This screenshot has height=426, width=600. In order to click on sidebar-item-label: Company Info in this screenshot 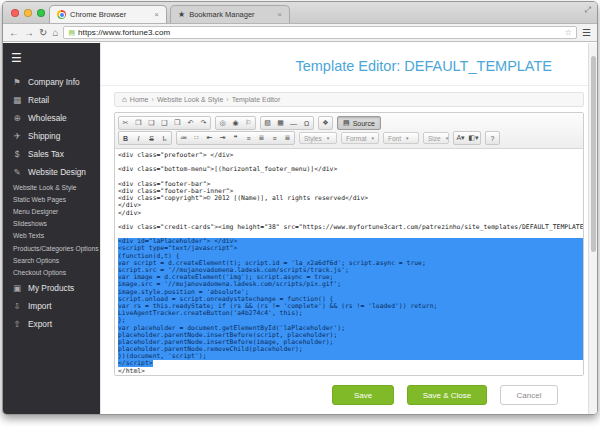, I will do `click(54, 82)`.